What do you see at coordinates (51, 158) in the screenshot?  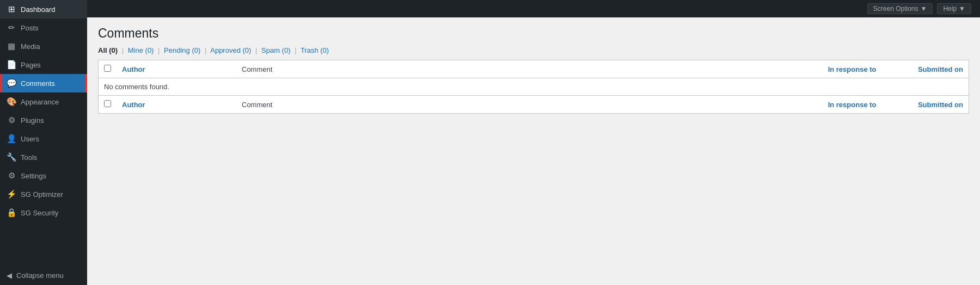 I see `sidebar-item-label: Tools` at bounding box center [51, 158].